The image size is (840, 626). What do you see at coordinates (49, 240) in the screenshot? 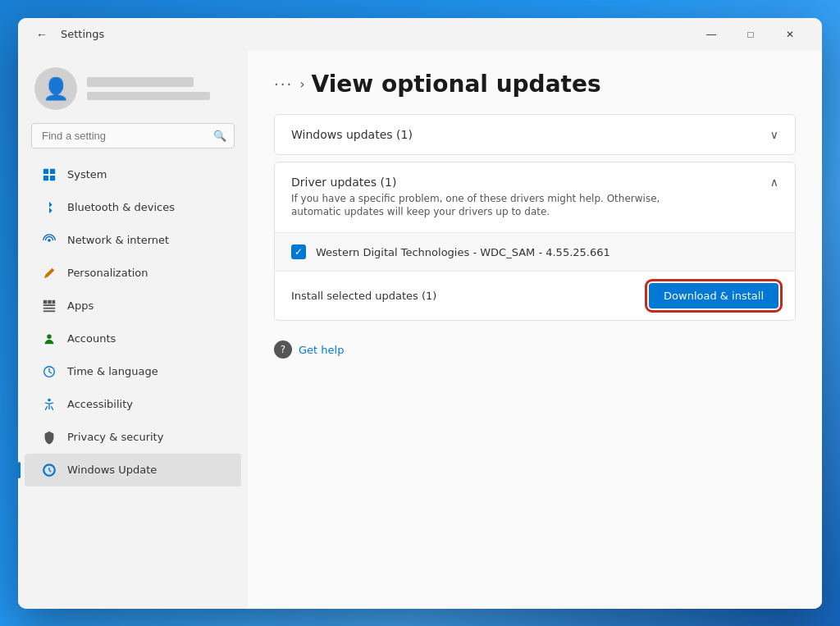
I see `network-icon` at bounding box center [49, 240].